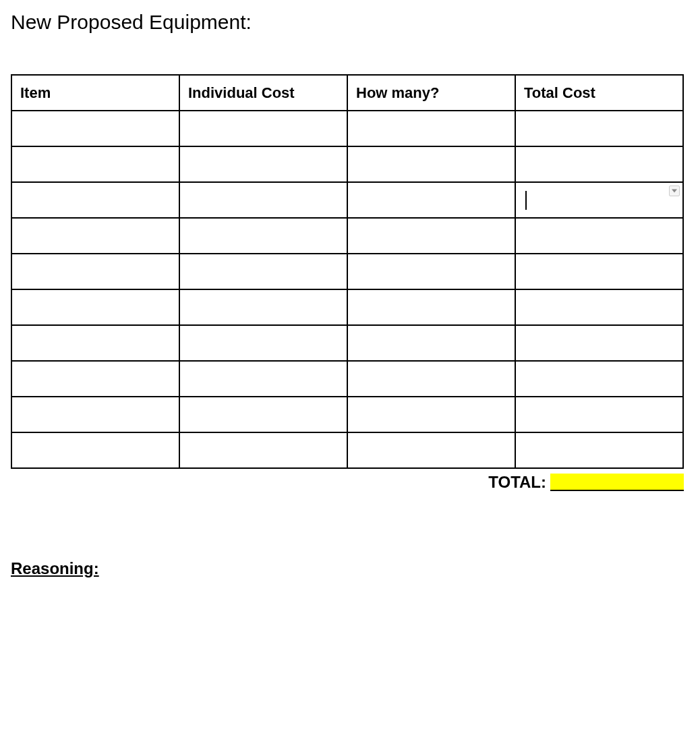  I want to click on page-title: New Proposed Equipment:, so click(350, 22).